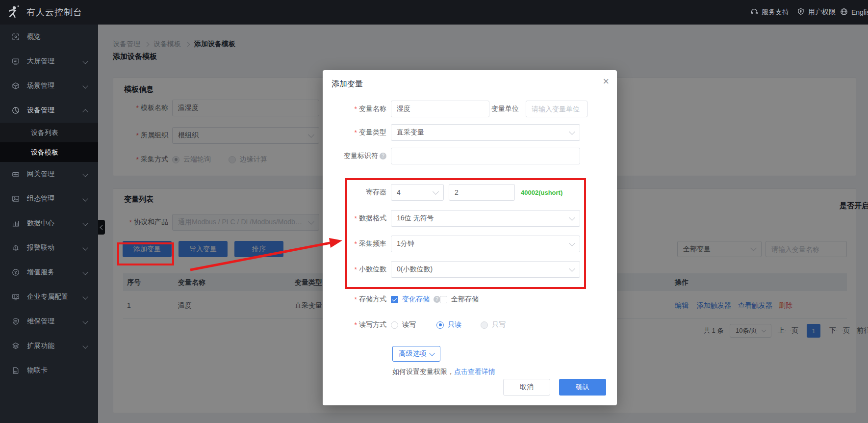  What do you see at coordinates (49, 370) in the screenshot?
I see `sidebar-item-iot-card: 物联卡` at bounding box center [49, 370].